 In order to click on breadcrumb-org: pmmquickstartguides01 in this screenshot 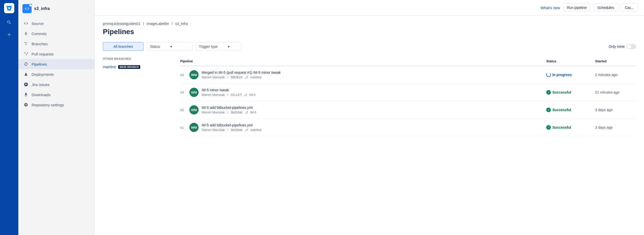, I will do `click(122, 24)`.